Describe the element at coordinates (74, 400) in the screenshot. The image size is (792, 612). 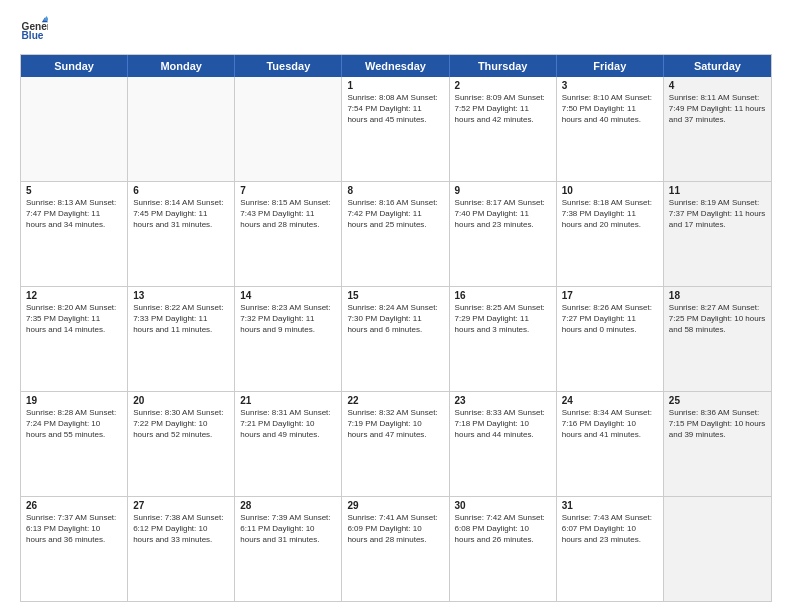
I see `day-number: 19` at that location.